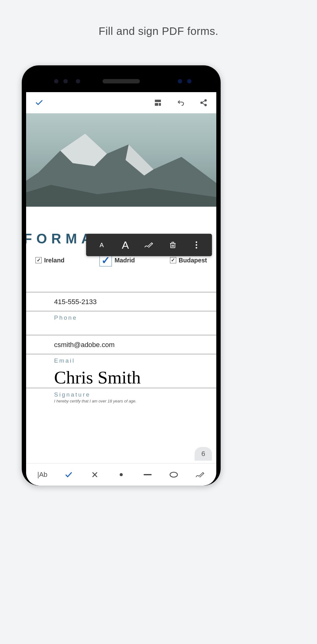 The height and width of the screenshot is (644, 317). I want to click on check-tool-icon, so click(69, 475).